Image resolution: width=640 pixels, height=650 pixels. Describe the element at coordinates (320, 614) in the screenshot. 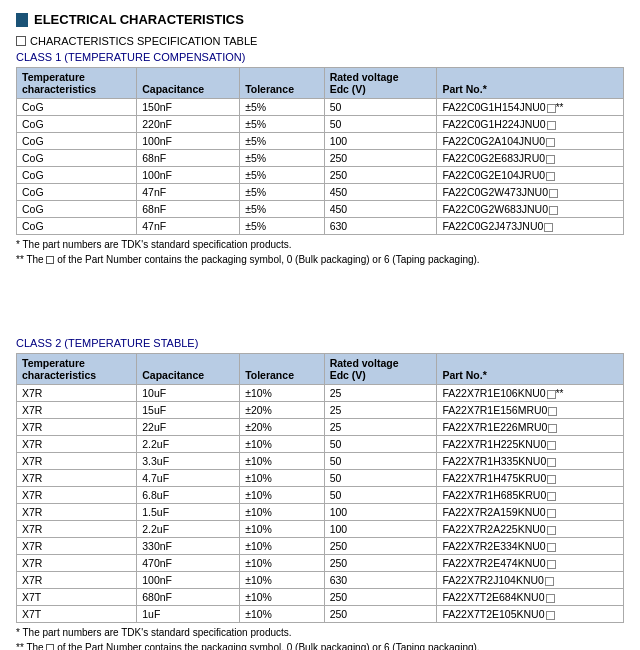

I see `table-row: X7T1uF±10%250FA22X7T2E105KNU0` at that location.